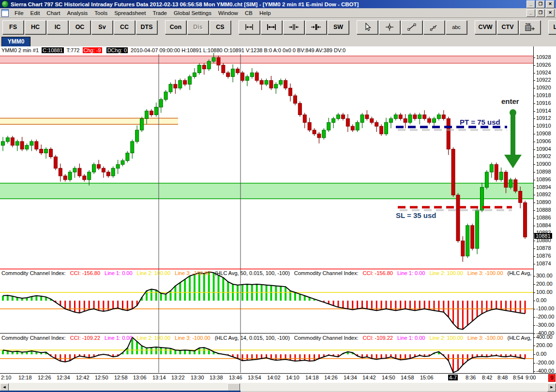  Describe the element at coordinates (249, 13) in the screenshot. I see `menu-item-cb: CB` at that location.